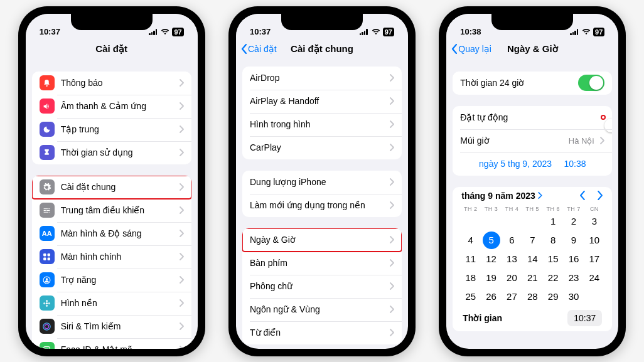 The image size is (644, 362). What do you see at coordinates (117, 106) in the screenshot?
I see `row-label: Âm thanh & Cảm ứng` at bounding box center [117, 106].